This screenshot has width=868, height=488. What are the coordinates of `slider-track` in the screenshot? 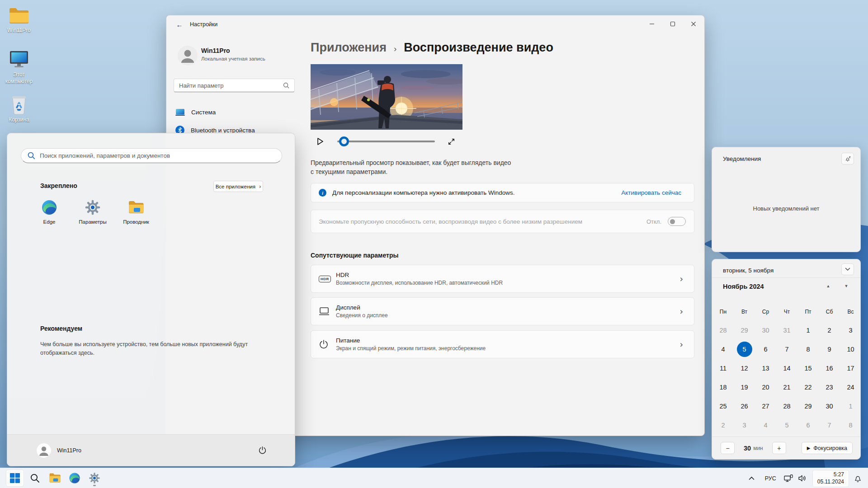 It's located at (386, 141).